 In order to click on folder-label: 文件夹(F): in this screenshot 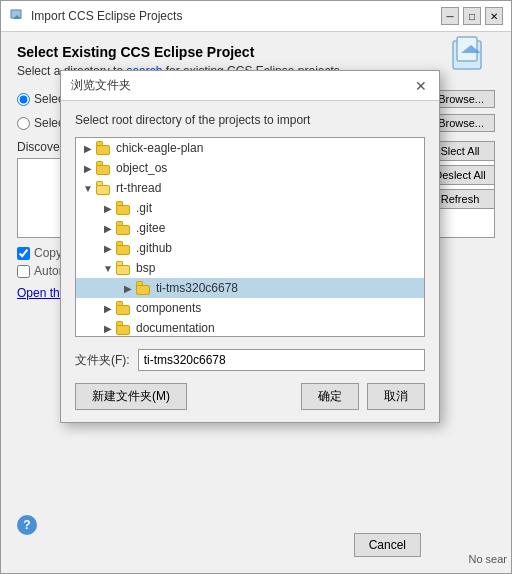, I will do `click(102, 360)`.